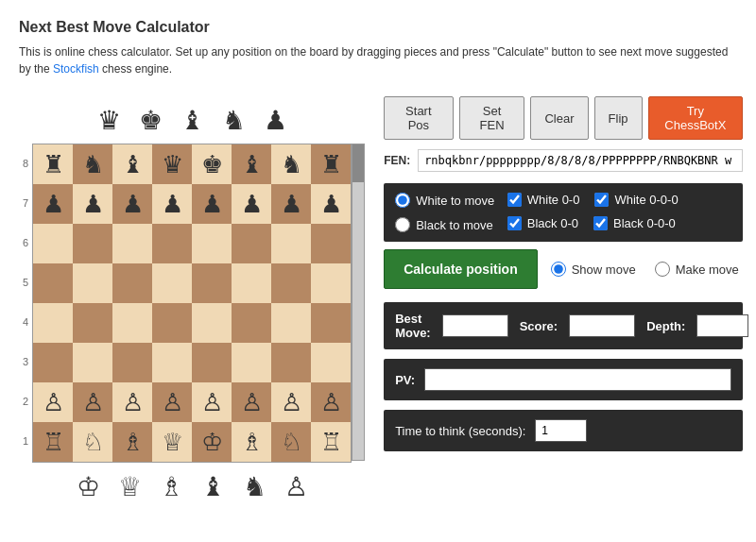 This screenshot has height=542, width=756. What do you see at coordinates (331, 244) in the screenshot?
I see `square-r2c7` at bounding box center [331, 244].